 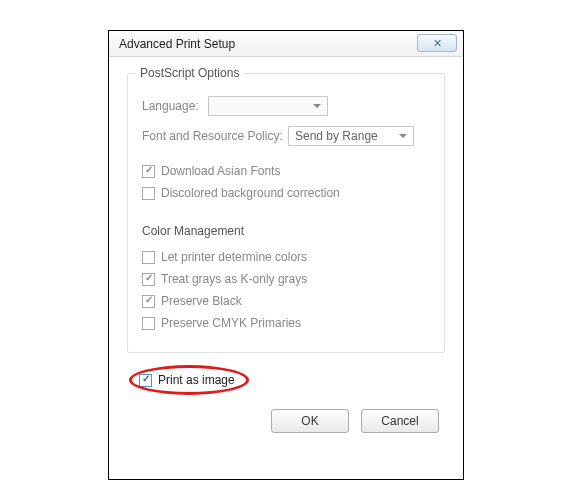 I want to click on dialog-button-row: OK Cancel, so click(x=286, y=421).